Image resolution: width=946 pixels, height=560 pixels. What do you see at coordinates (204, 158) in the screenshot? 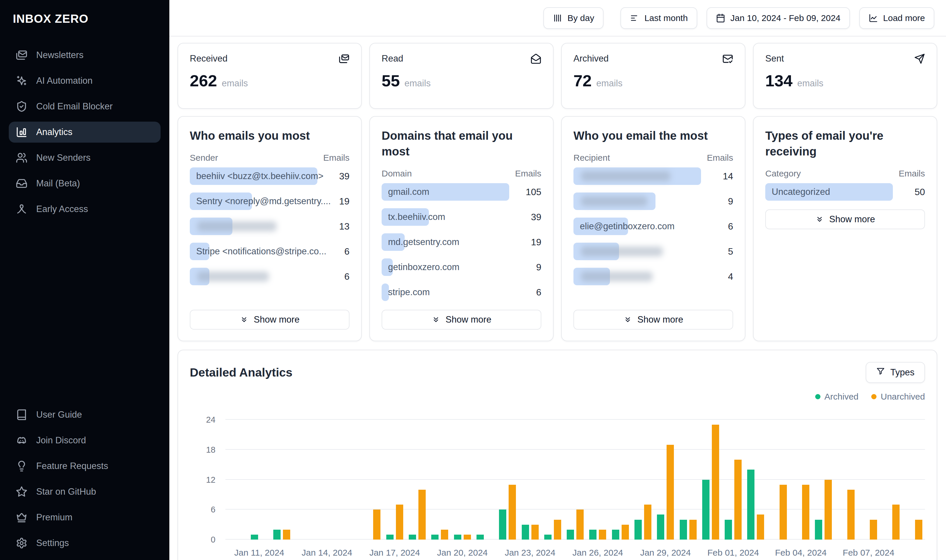
I see `column-header-left: Sender` at bounding box center [204, 158].